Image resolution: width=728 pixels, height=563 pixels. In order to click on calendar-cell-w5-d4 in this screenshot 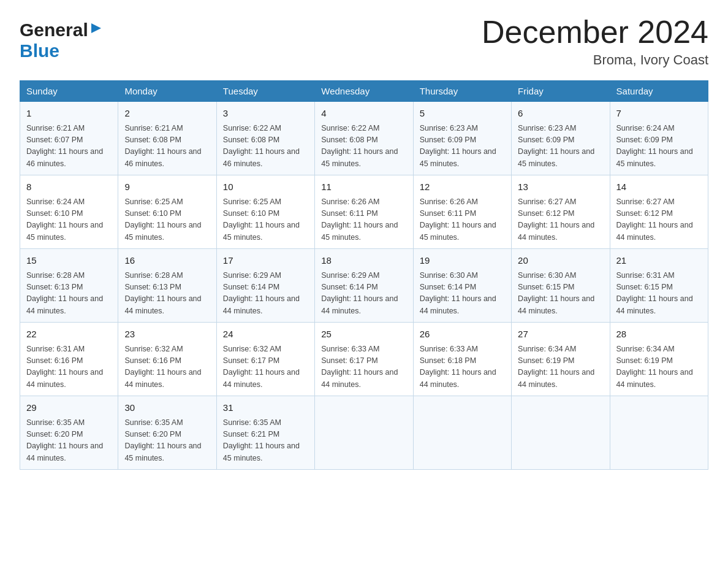, I will do `click(364, 433)`.